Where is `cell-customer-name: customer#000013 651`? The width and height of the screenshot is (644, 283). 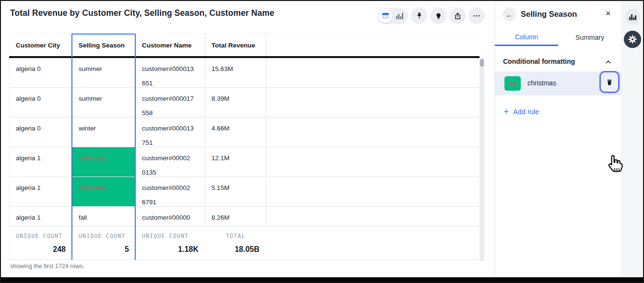
cell-customer-name: customer#000013 651 is located at coordinates (171, 73).